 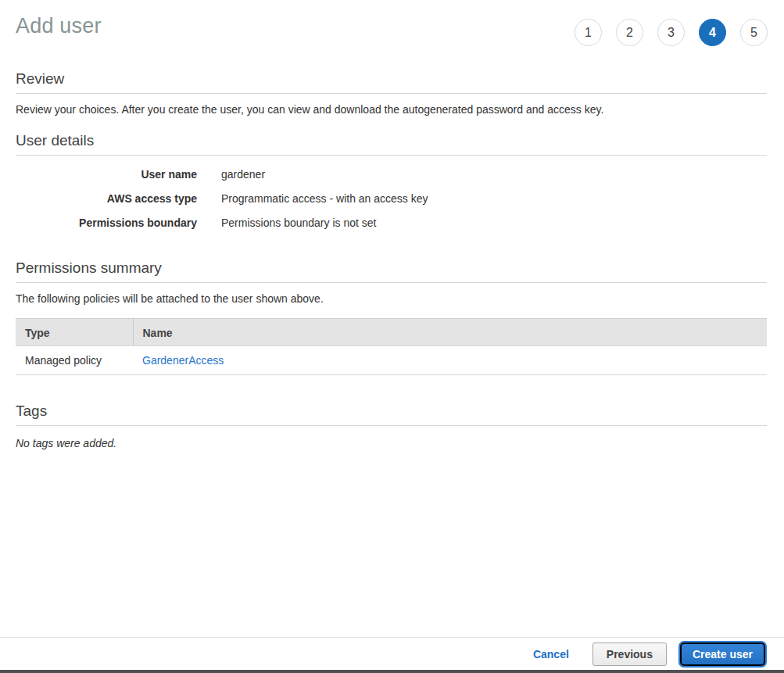 What do you see at coordinates (450, 333) in the screenshot?
I see `policies-column-name: Name` at bounding box center [450, 333].